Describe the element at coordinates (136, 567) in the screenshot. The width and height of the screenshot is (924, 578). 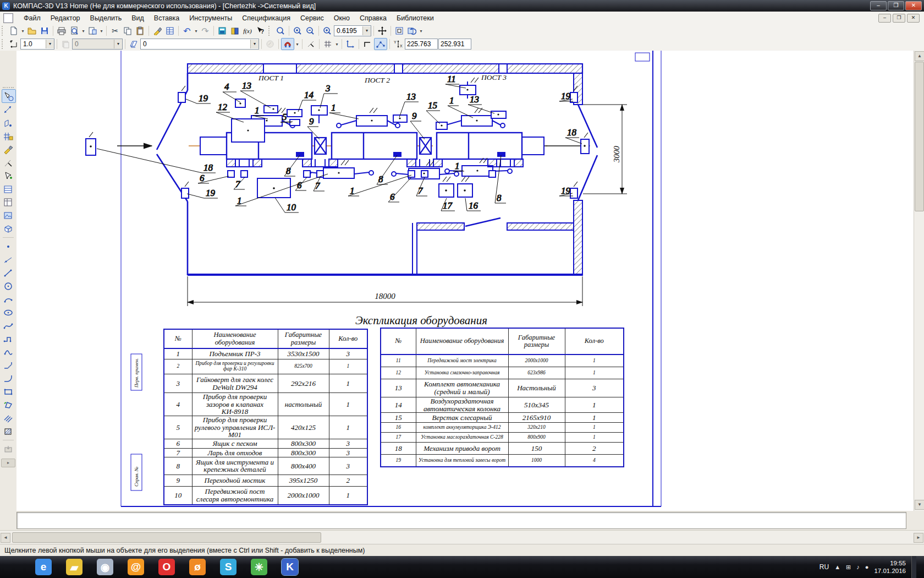
I see `mailru-agent-icon: @` at that location.